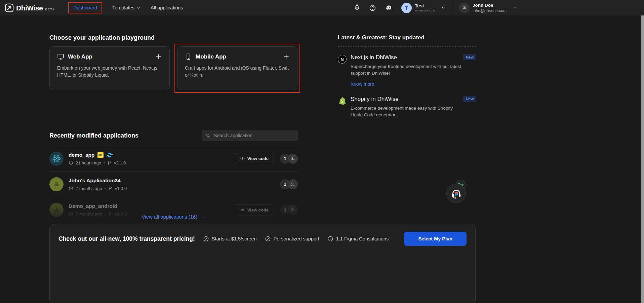 The width and height of the screenshot is (644, 303). I want to click on tailwind-icon, so click(110, 155).